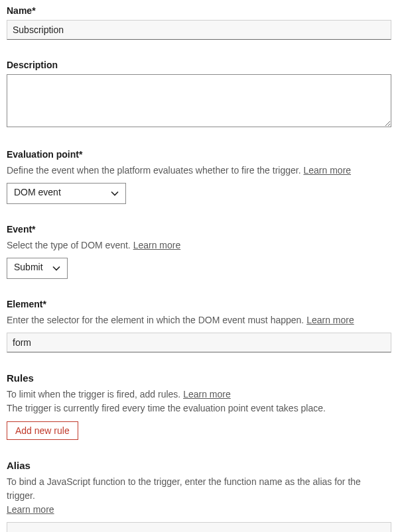 This screenshot has height=532, width=398. Describe the element at coordinates (42, 431) in the screenshot. I see `add-new-rule-button: Add new rule` at that location.